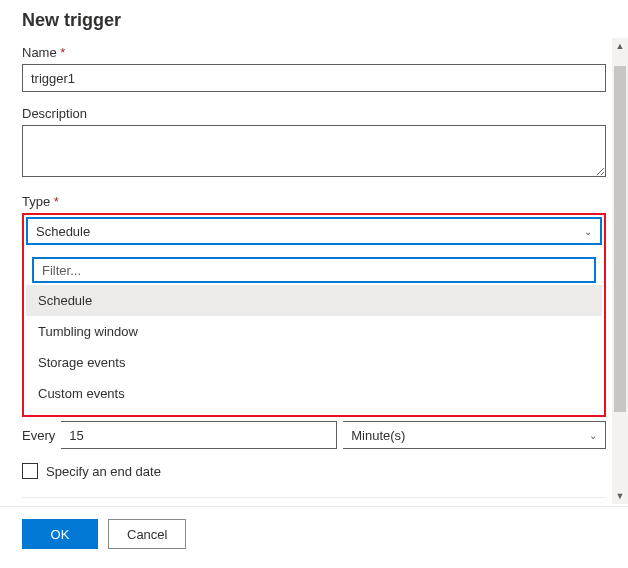 The height and width of the screenshot is (568, 628). What do you see at coordinates (314, 114) in the screenshot?
I see `description-label: Description` at bounding box center [314, 114].